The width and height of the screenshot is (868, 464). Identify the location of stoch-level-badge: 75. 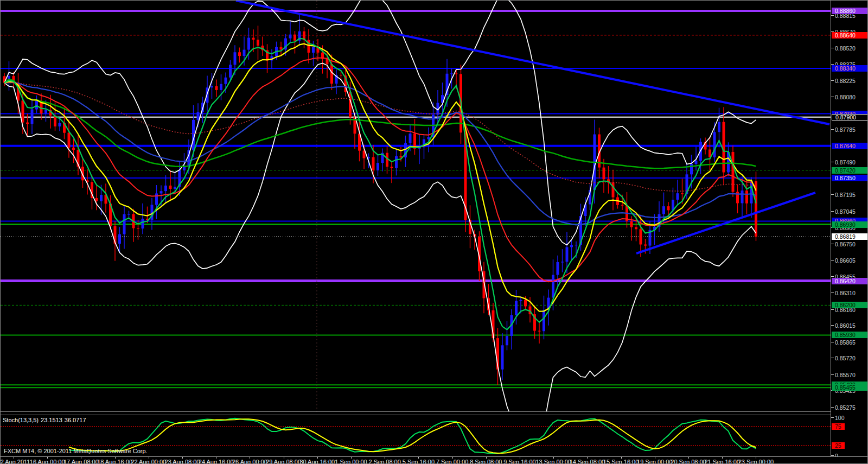
(838, 427).